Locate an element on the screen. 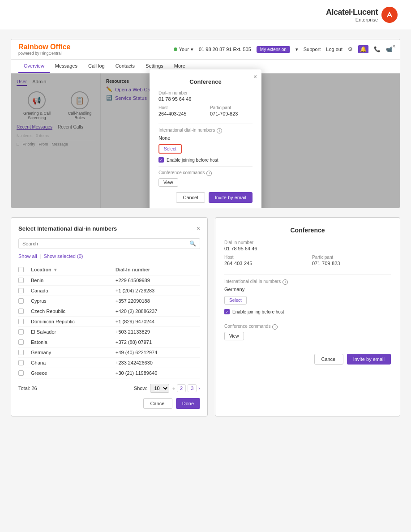 Image resolution: width=411 pixels, height=532 pixels. right-commands-label: Conference commands is located at coordinates (247, 326).